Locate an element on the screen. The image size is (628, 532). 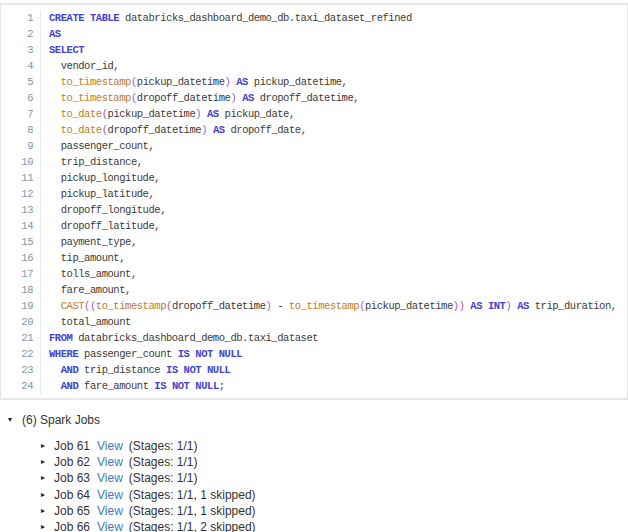
code-text: CAST((to_timestamp(dropoff_datetime) - t… is located at coordinates (329, 306).